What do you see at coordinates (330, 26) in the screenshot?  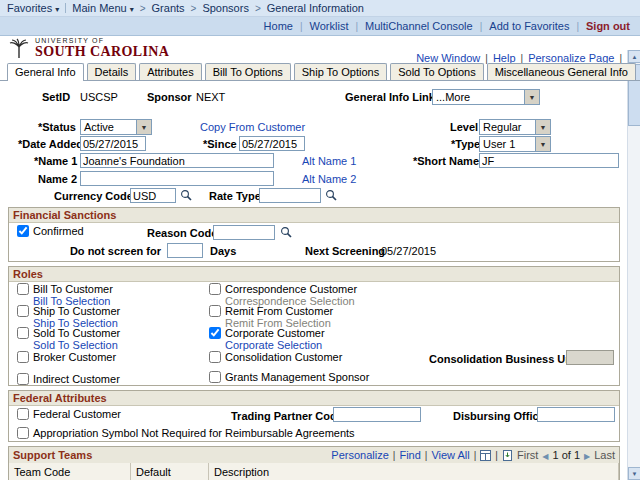 I see `worklist-link: Worklist` at bounding box center [330, 26].